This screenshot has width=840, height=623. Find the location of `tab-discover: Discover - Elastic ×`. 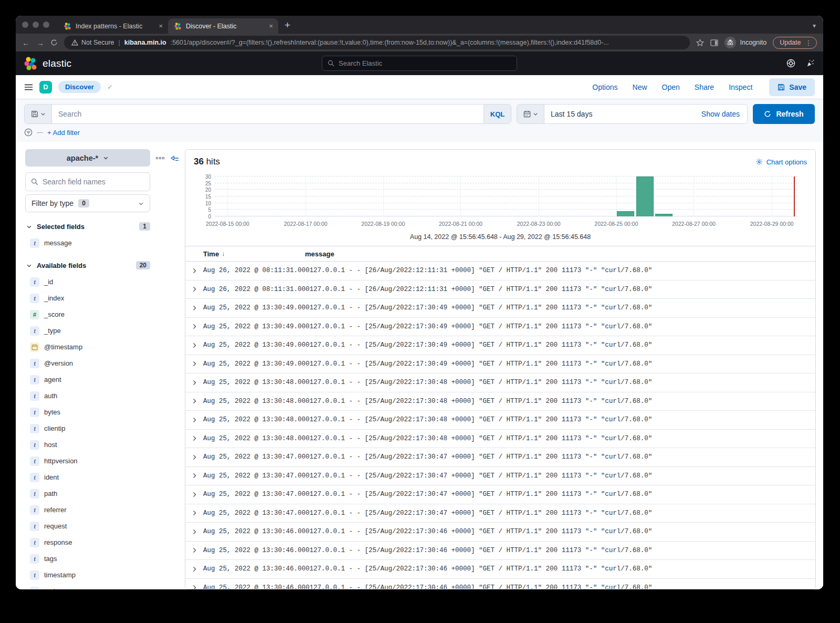

tab-discover: Discover - Elastic × is located at coordinates (223, 26).